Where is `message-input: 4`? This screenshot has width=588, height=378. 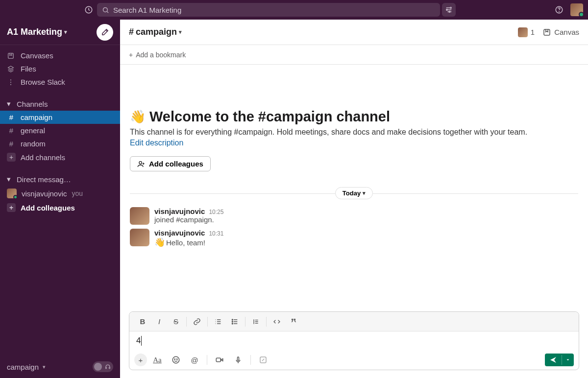
message-input: 4 is located at coordinates (354, 341).